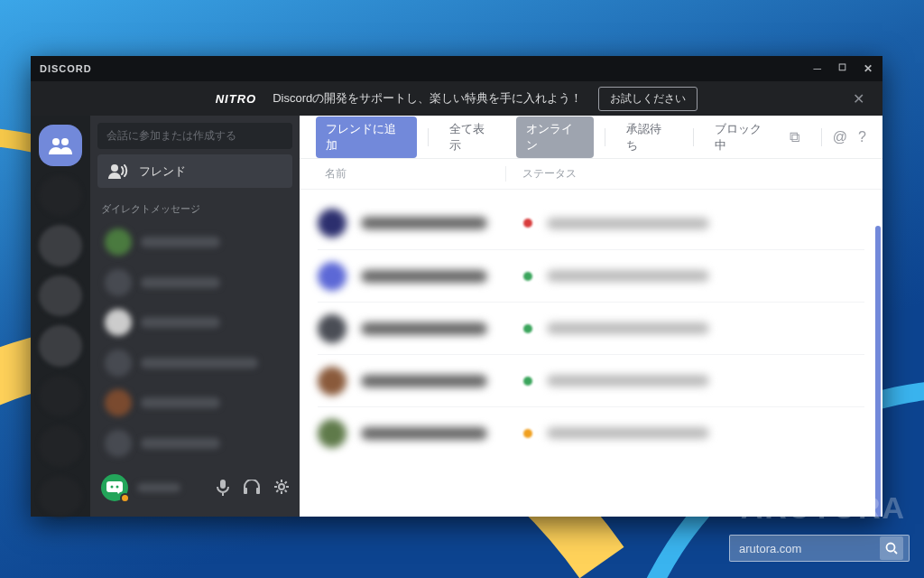 Image resolution: width=924 pixels, height=578 pixels. What do you see at coordinates (878, 371) in the screenshot?
I see `scrollbar-thumb` at bounding box center [878, 371].